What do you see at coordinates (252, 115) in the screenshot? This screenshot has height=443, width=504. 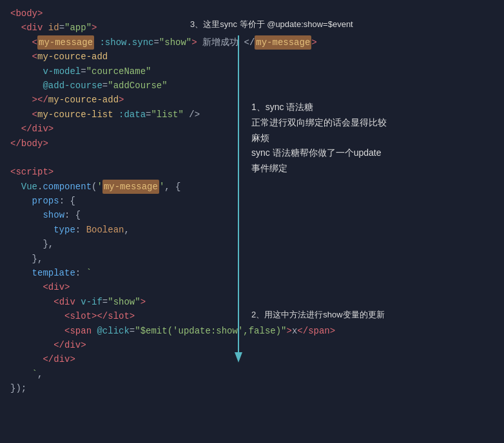 I see `code-line: < my-cource-list :data = "list" />` at bounding box center [252, 115].